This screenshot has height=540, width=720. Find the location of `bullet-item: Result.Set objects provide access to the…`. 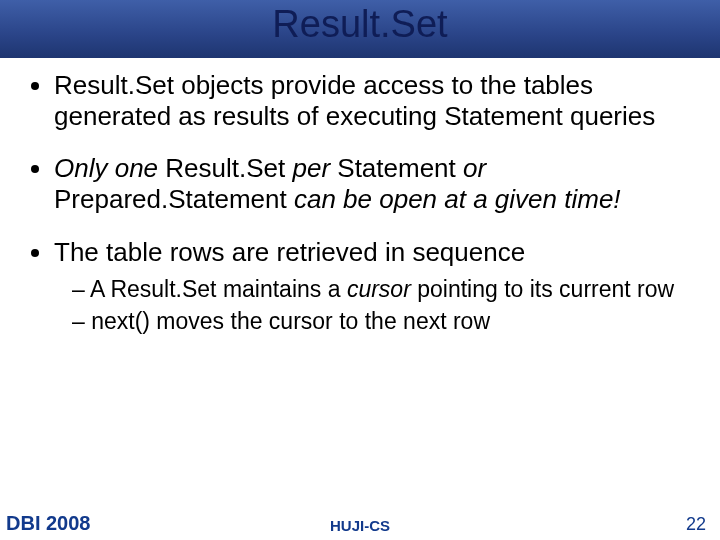

bullet-item: Result.Set objects provide access to the… is located at coordinates (374, 100).